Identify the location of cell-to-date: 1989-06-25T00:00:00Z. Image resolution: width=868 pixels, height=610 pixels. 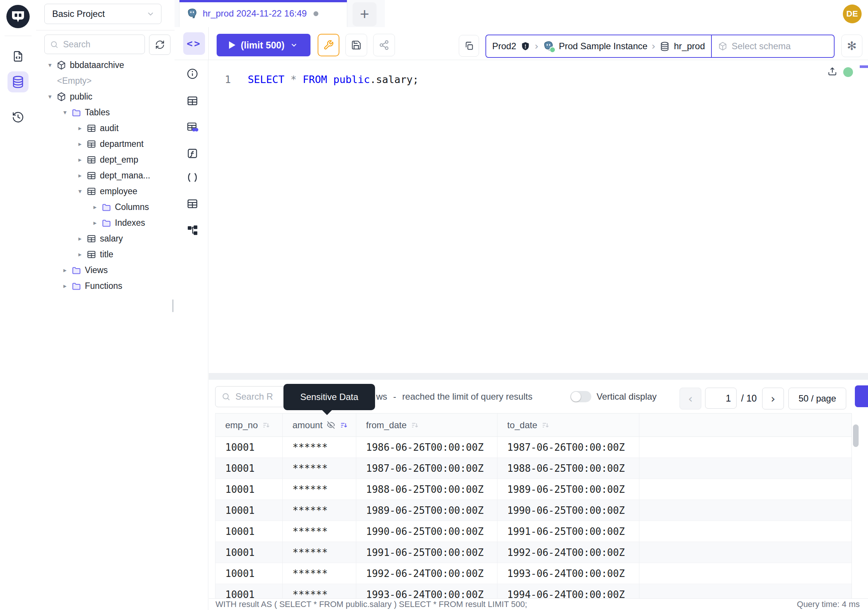
(569, 489).